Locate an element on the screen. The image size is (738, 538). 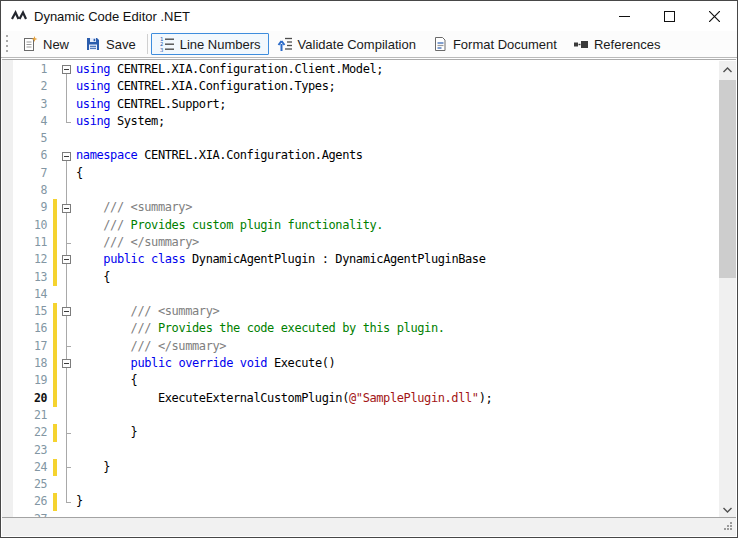
code-line: 19 { is located at coordinates (366, 380).